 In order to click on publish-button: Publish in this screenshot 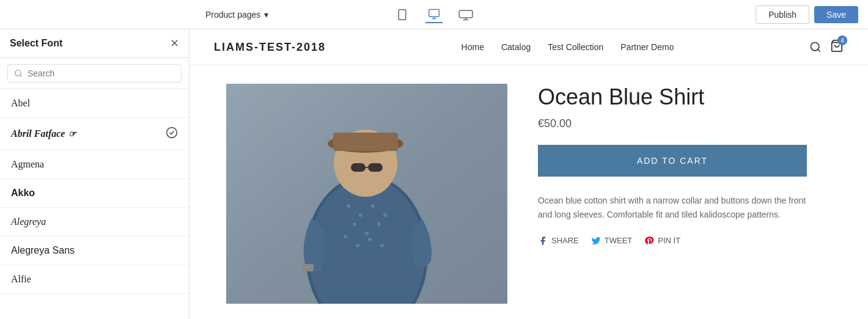, I will do `click(782, 15)`.